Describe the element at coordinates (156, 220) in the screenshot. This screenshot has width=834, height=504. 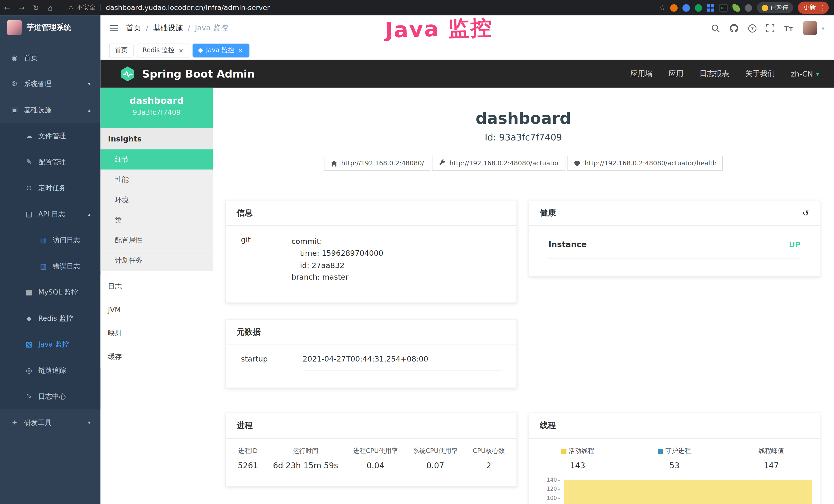
I see `sba-side-item-classes: 类` at that location.